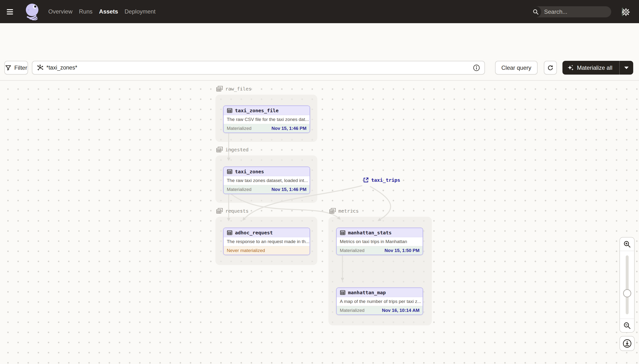  I want to click on clear-query-button: Clear query, so click(516, 68).